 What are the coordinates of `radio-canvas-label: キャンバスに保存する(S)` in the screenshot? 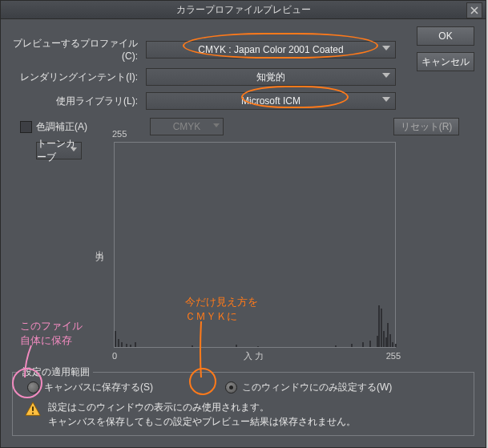 It's located at (99, 388).